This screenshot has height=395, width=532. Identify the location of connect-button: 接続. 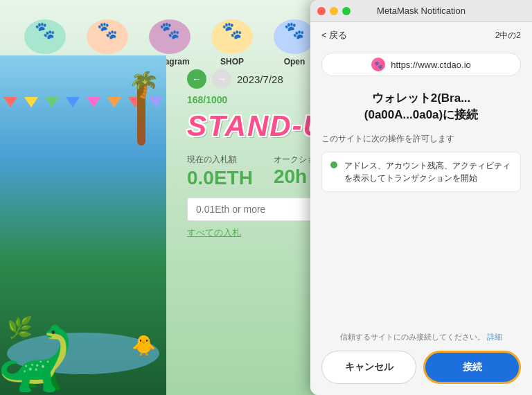
(472, 367).